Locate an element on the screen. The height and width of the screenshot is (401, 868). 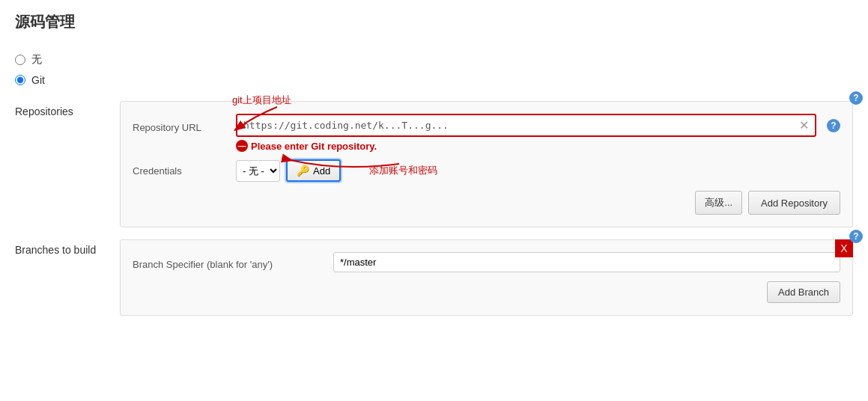
branches-help: ? is located at coordinates (856, 236).